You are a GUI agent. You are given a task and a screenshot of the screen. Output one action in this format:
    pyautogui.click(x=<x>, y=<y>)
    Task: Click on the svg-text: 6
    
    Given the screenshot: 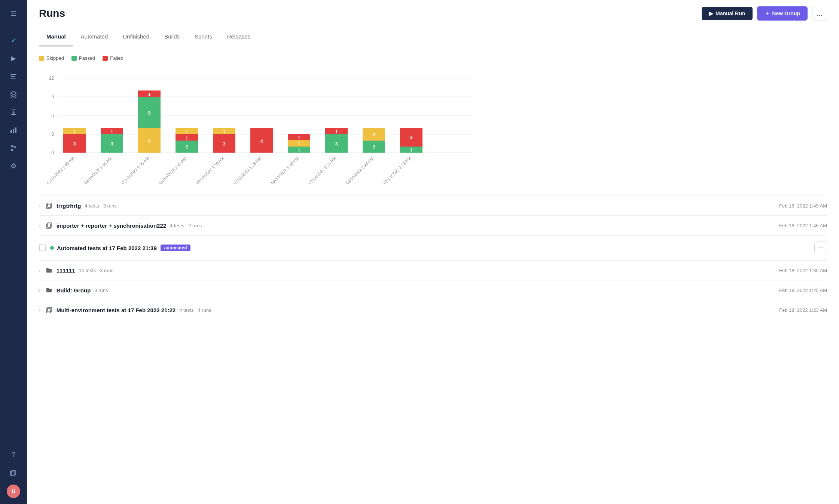 What is the action you would take?
    pyautogui.click(x=52, y=116)
    